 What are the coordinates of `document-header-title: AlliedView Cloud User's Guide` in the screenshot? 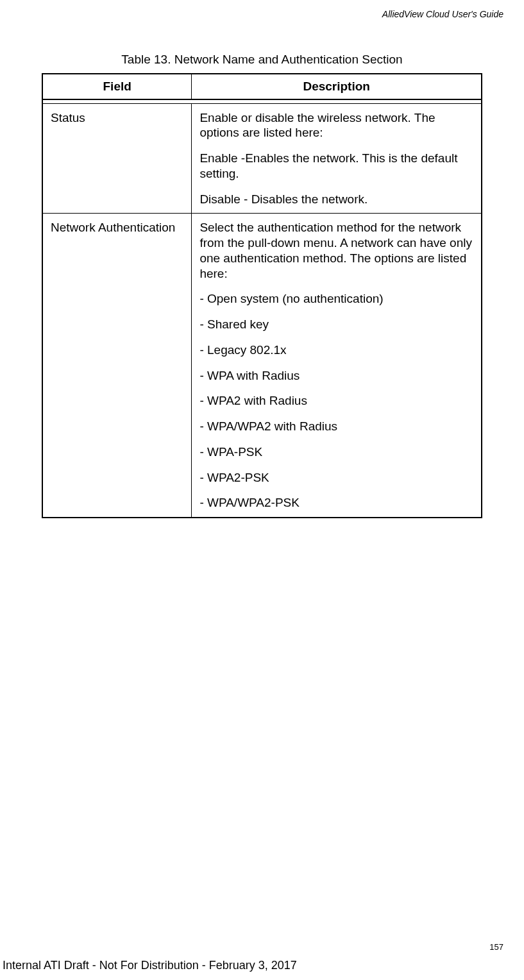 It's located at (443, 14).